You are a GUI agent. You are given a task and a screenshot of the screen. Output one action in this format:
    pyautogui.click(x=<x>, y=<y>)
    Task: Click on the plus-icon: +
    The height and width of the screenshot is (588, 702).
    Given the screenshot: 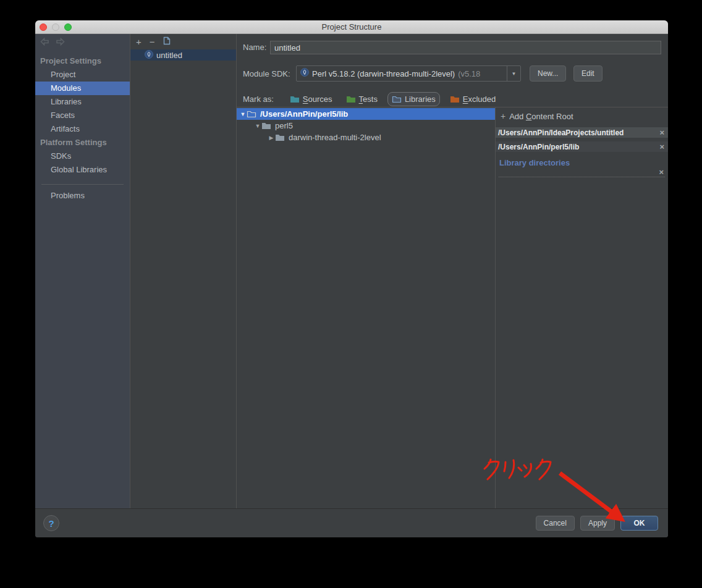 What is the action you would take?
    pyautogui.click(x=503, y=116)
    